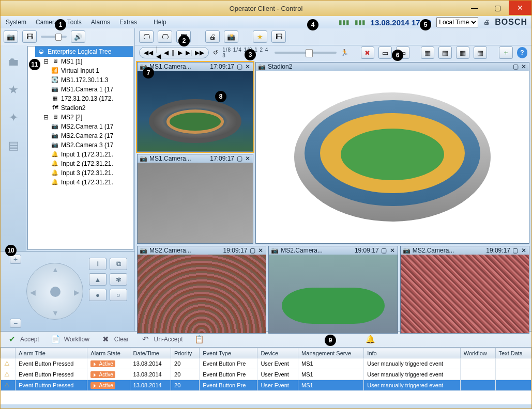  What do you see at coordinates (231, 37) in the screenshot?
I see `snapshot-icon: 📸` at bounding box center [231, 37].